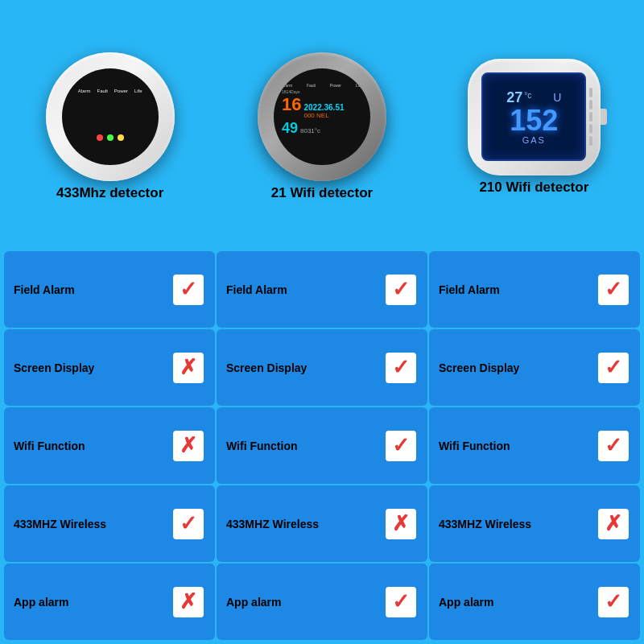 The image size is (644, 644). Describe the element at coordinates (359, 85) in the screenshot. I see `screen2-label-life: Life` at that location.